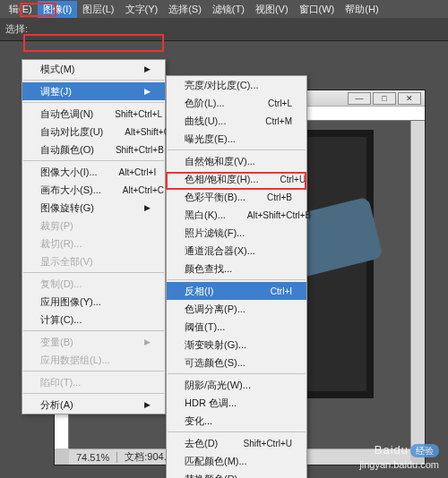 Image resolution: width=448 pixels, height=478 pixels. Describe the element at coordinates (409, 98) in the screenshot. I see `close-button: ✕` at that location.